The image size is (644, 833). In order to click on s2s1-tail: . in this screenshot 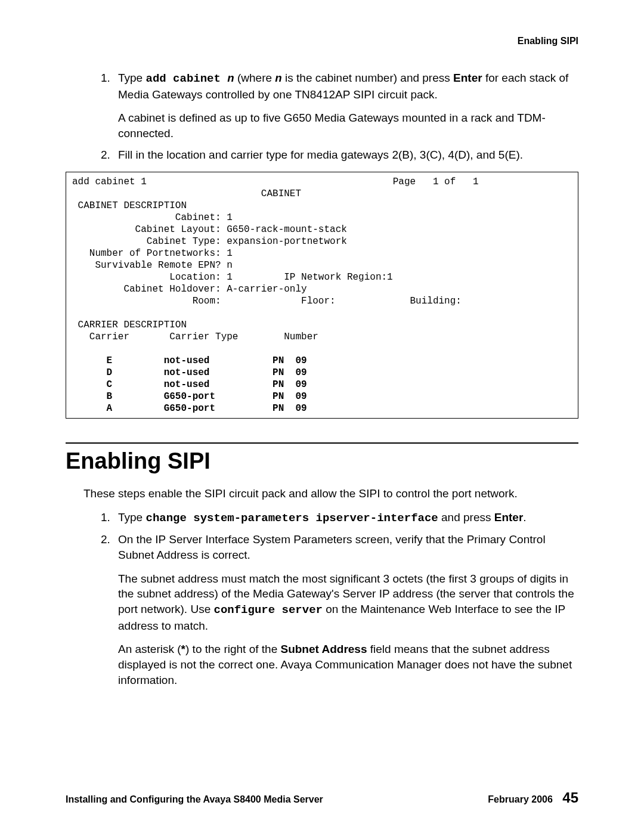, I will do `click(525, 518)`.